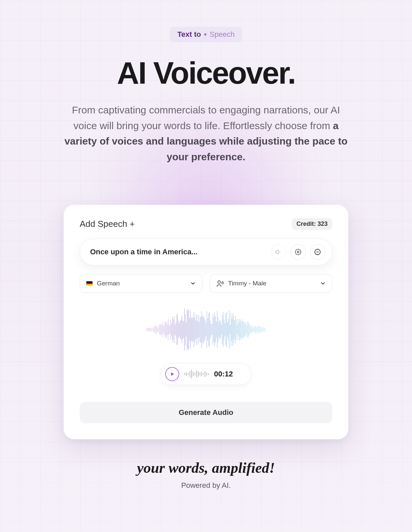 This screenshot has width=412, height=532. Describe the element at coordinates (206, 252) in the screenshot. I see `speech-text-row: Once upon a time in America...` at that location.